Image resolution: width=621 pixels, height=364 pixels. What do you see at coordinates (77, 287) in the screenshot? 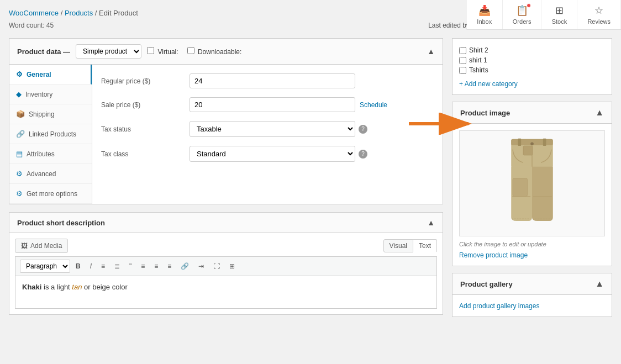
I see `editor-content-italic: tan` at bounding box center [77, 287].